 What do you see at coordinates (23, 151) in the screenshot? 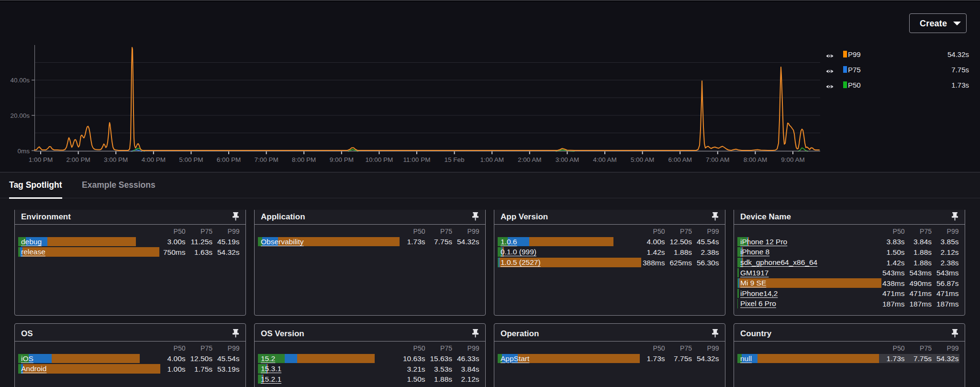
I see `svg-text: 0ms` at bounding box center [23, 151].